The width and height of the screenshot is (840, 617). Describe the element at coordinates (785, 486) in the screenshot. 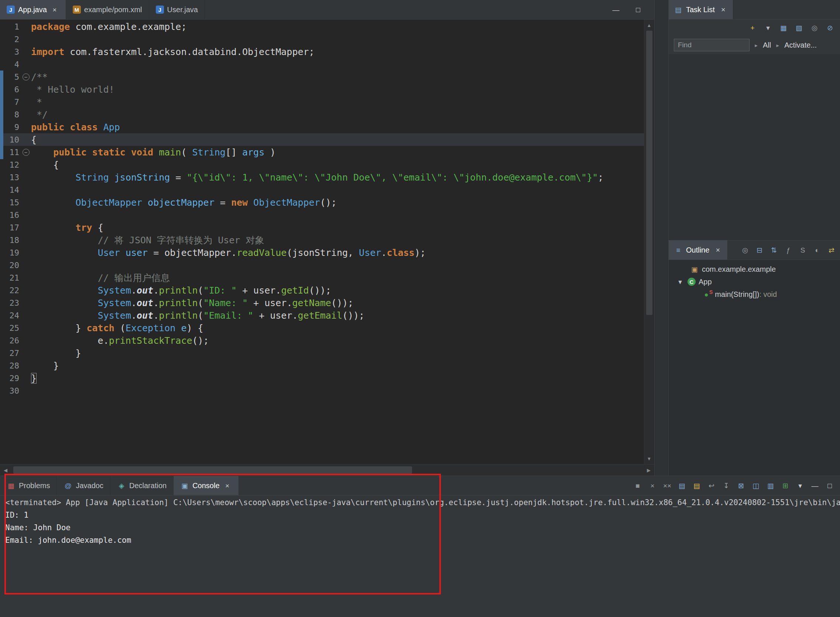

I see `open-console-icon: ⊞` at that location.